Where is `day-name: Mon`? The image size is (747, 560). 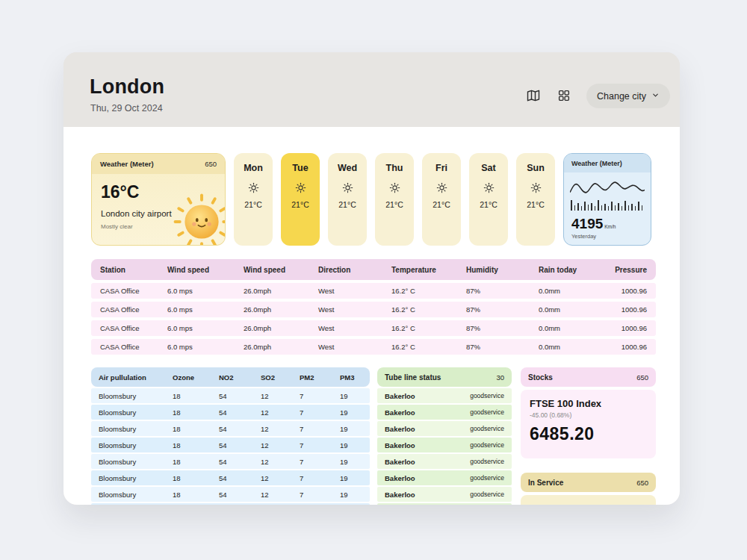 day-name: Mon is located at coordinates (253, 168).